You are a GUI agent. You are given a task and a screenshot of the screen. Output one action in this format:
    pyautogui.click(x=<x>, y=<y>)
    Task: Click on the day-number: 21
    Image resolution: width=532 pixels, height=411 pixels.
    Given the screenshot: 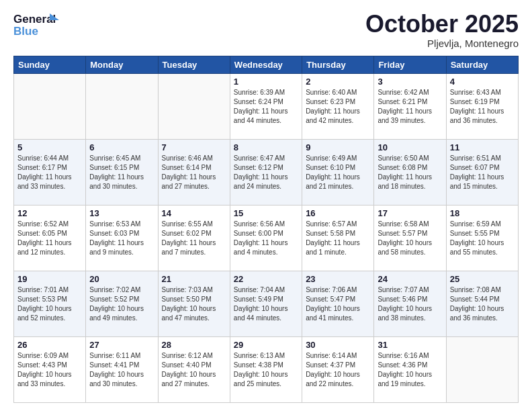 What is the action you would take?
    pyautogui.click(x=194, y=279)
    